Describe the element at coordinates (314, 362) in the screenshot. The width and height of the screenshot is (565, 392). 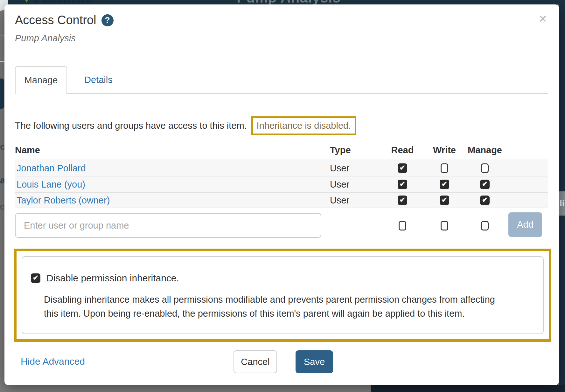
I see `save-button: Save` at that location.